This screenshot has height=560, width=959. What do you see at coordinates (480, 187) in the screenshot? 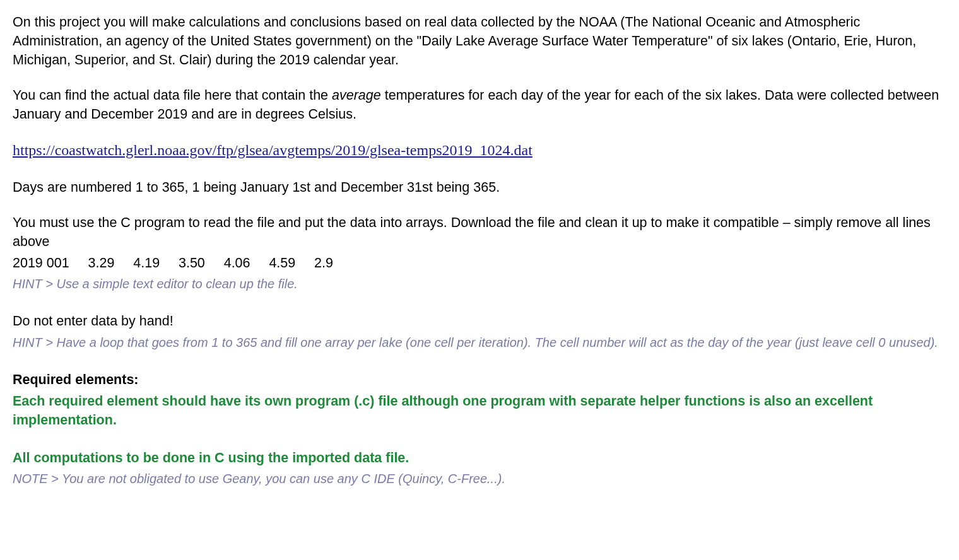
I see `days-numbered-paragraph: Days are numbered 1 to 365, 1 being Janu…` at bounding box center [480, 187].